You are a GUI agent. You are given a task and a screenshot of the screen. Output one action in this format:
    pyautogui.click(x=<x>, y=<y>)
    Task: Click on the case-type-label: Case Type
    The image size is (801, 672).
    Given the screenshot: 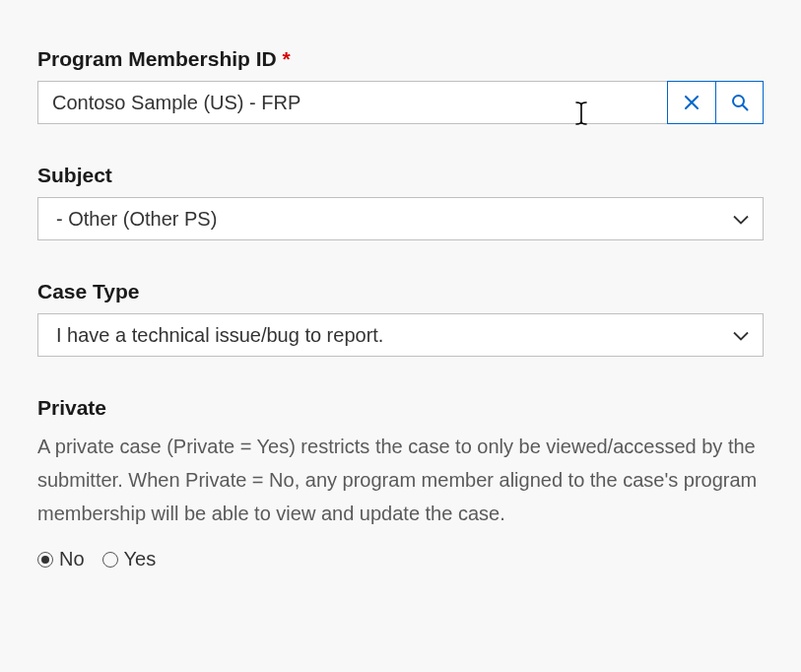 What is the action you would take?
    pyautogui.click(x=400, y=292)
    